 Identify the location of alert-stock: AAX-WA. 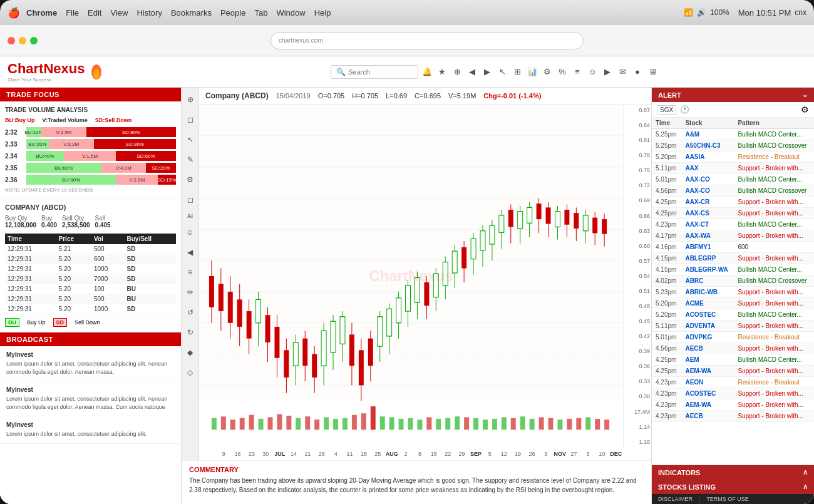
(708, 236).